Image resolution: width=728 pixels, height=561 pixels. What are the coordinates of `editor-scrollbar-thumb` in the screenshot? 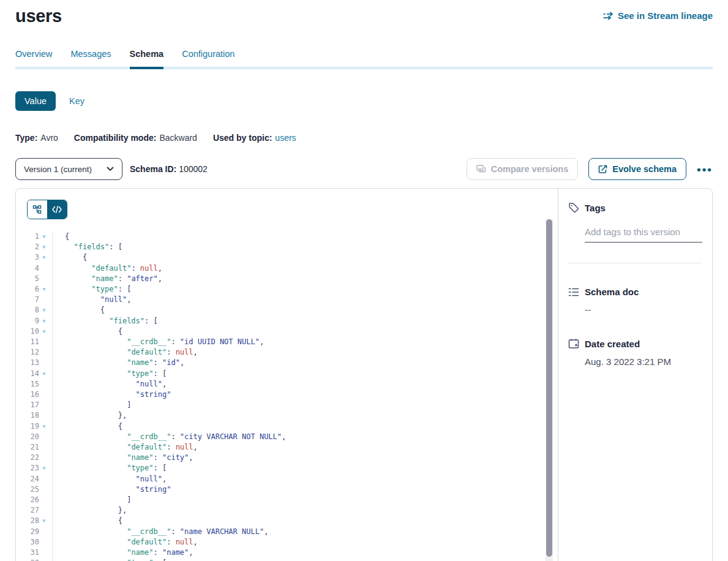 It's located at (549, 388).